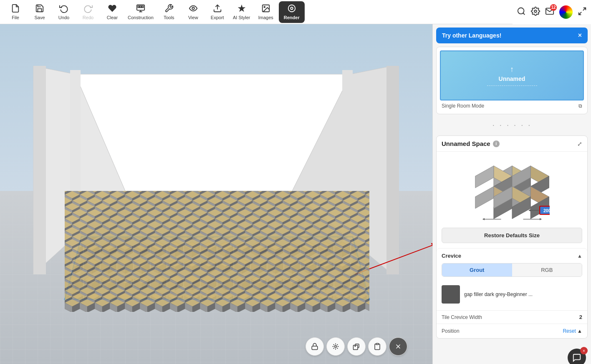  What do you see at coordinates (64, 18) in the screenshot?
I see `toolbar-undo-label: Undo` at bounding box center [64, 18].